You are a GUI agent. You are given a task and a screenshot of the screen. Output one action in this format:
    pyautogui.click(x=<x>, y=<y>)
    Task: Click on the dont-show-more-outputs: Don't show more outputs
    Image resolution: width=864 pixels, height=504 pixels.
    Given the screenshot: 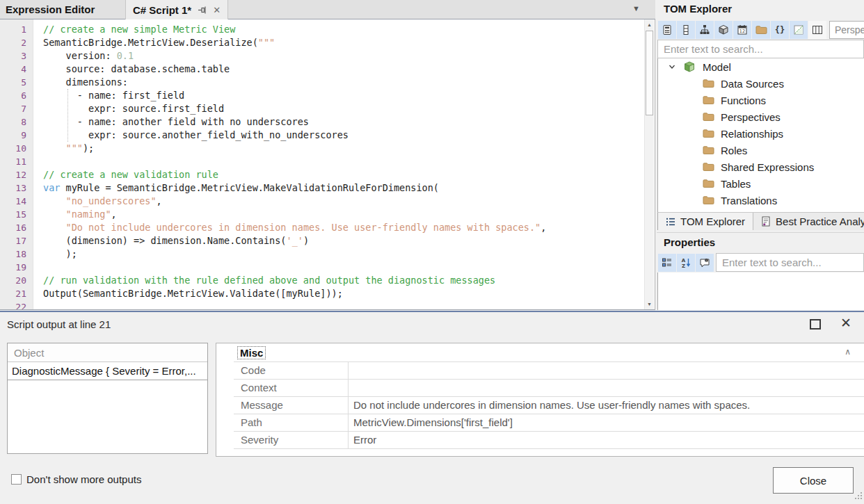 What is the action you would take?
    pyautogui.click(x=77, y=480)
    